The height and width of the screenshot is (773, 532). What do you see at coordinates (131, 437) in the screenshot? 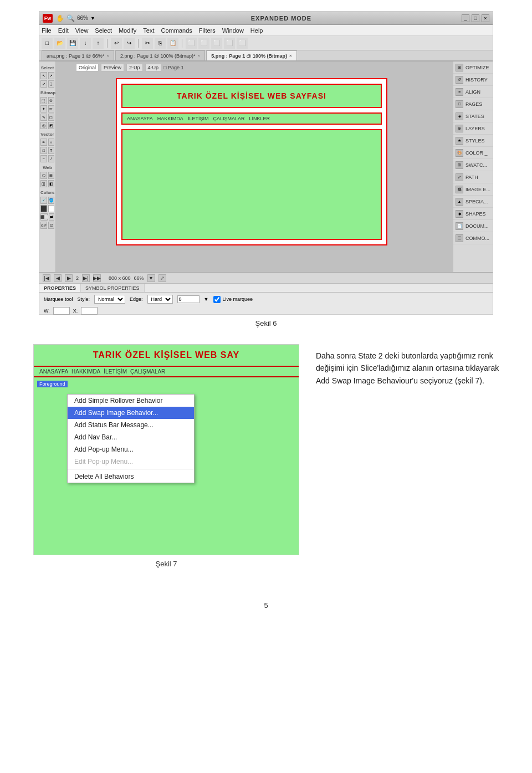
I see `ctx-add-nav-bar: Add Nav Bar...` at bounding box center [131, 437].